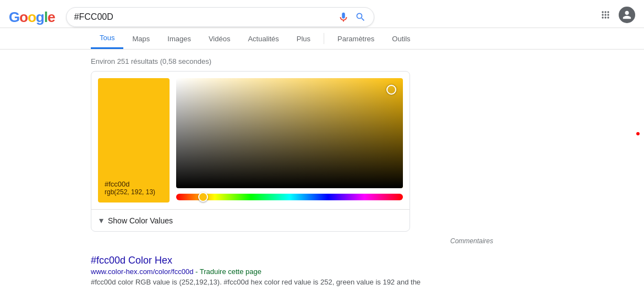  Describe the element at coordinates (132, 272) in the screenshot. I see `result-url-base: www.color-hex.com/color/` at that location.